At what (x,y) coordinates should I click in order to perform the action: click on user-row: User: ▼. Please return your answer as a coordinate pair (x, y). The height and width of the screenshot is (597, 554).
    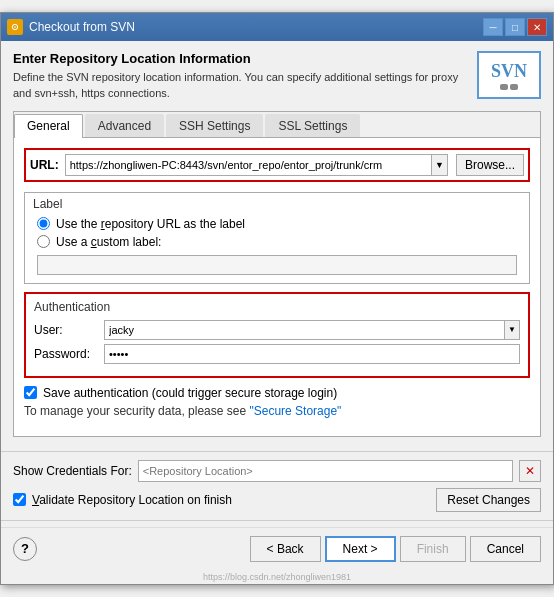
    Looking at the image, I should click on (277, 330).